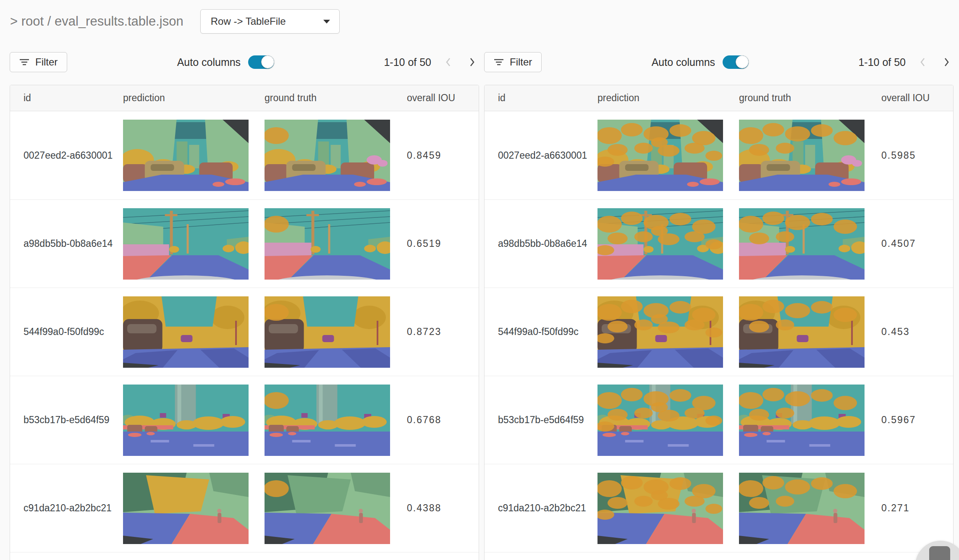  I want to click on caret-down-icon, so click(327, 22).